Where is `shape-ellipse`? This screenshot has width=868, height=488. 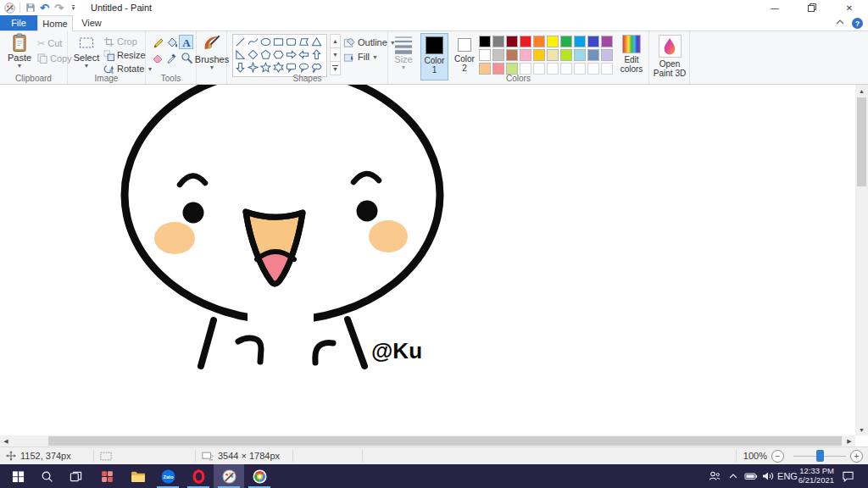
shape-ellipse is located at coordinates (266, 42).